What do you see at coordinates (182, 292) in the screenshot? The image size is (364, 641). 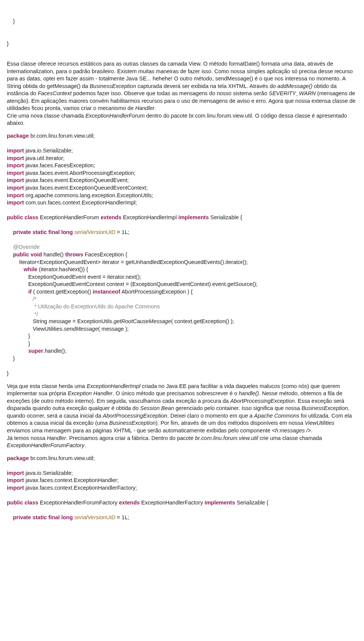 I see `code-line: if ( context.getException() instanceof A…` at bounding box center [182, 292].